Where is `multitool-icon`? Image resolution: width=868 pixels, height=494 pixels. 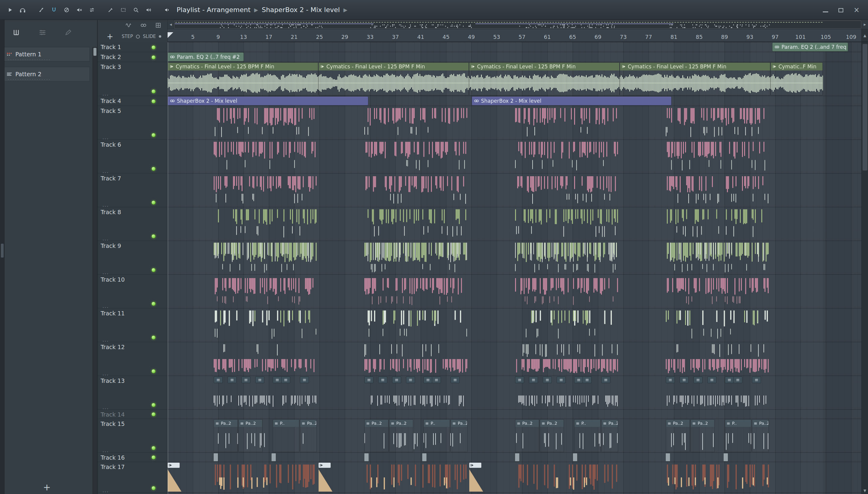 multitool-icon is located at coordinates (111, 10).